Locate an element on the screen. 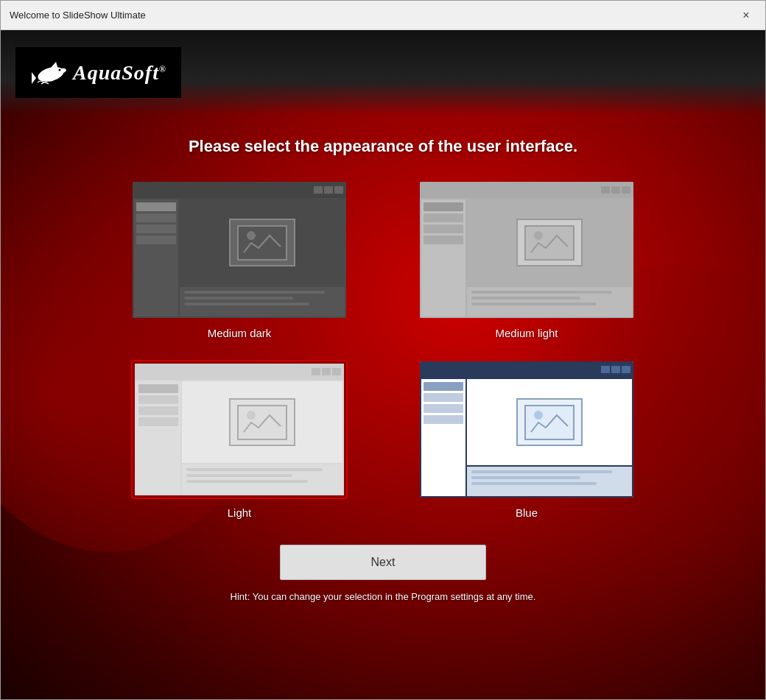  theme-label-blue: Blue is located at coordinates (527, 512).